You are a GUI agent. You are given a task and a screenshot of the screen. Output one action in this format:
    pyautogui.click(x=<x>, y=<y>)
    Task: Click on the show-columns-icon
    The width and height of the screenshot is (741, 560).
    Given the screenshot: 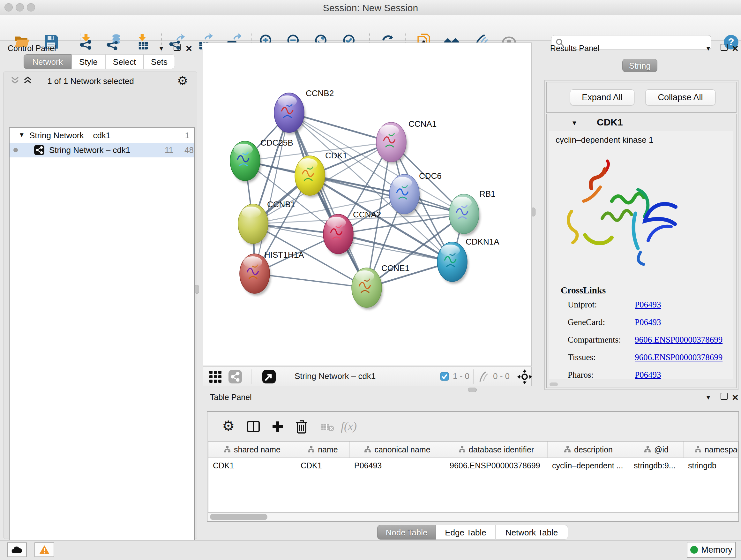 What is the action you would take?
    pyautogui.click(x=253, y=427)
    